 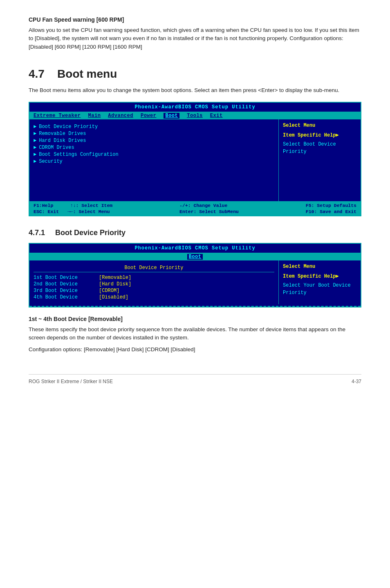 I want to click on bios-footer-col-3: F5: Setup Defaults F10: Save and Exit, so click(x=331, y=209).